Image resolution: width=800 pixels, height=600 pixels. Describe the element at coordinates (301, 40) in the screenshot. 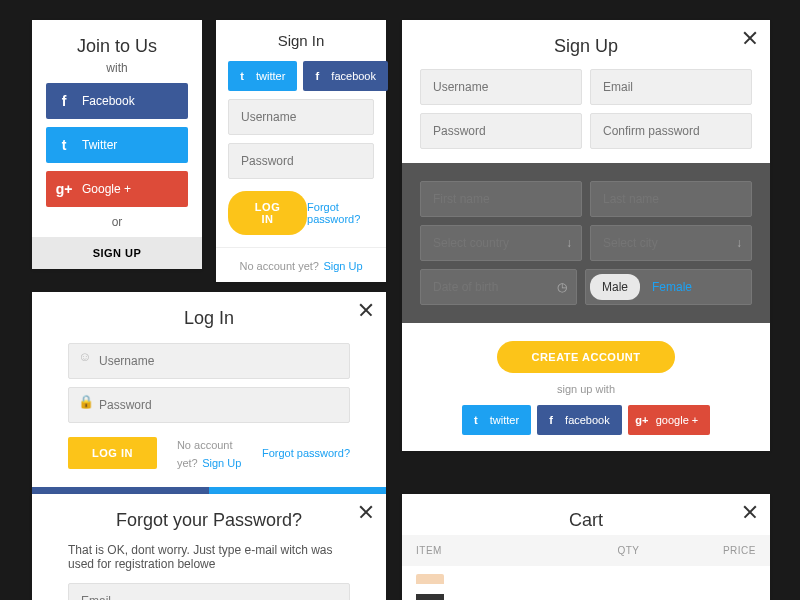

I see `signin-title: Sign In` at that location.